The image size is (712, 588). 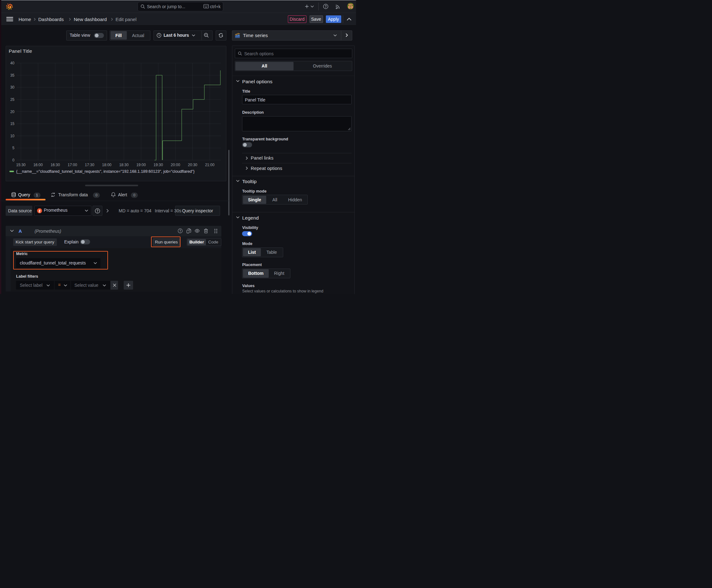 I want to click on svg-text: 35, so click(x=13, y=75).